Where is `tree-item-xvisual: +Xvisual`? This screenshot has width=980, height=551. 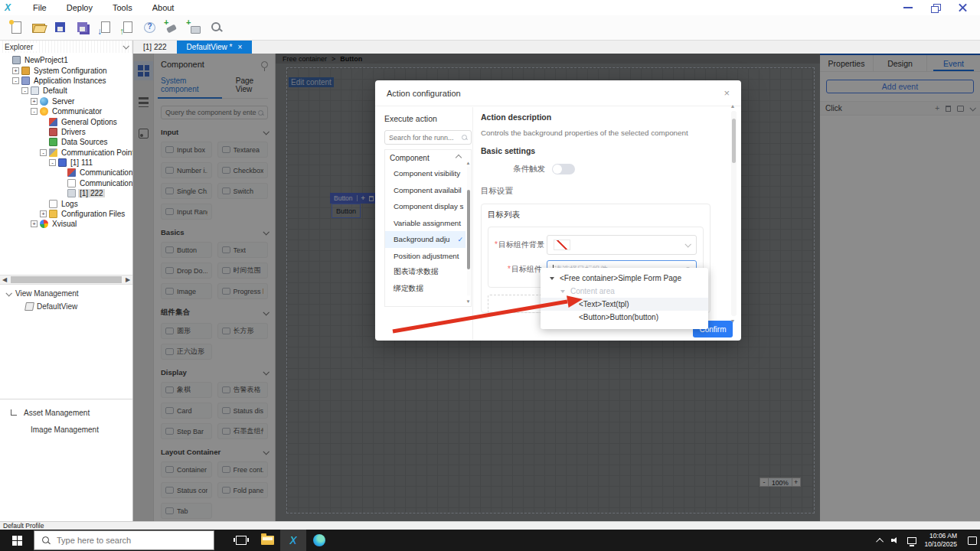 tree-item-xvisual: +Xvisual is located at coordinates (66, 223).